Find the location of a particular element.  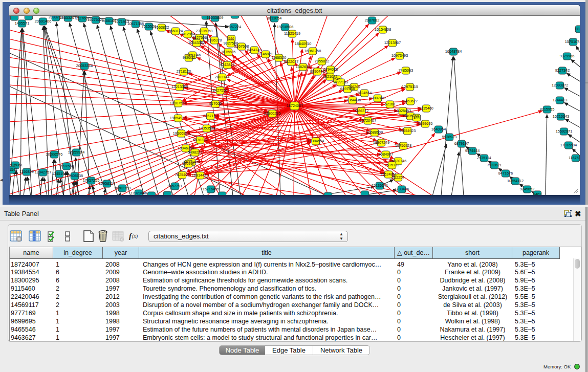

svg-text: 18640910 is located at coordinates (303, 44).